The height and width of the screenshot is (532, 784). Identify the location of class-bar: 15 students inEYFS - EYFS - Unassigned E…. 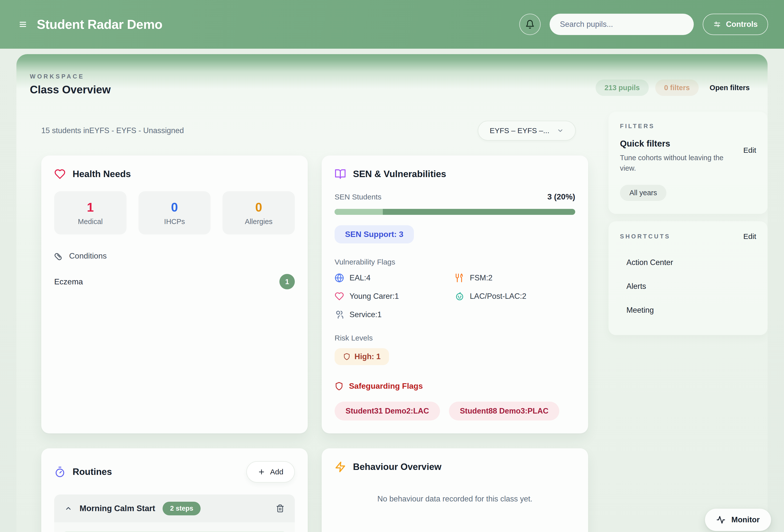
(314, 131).